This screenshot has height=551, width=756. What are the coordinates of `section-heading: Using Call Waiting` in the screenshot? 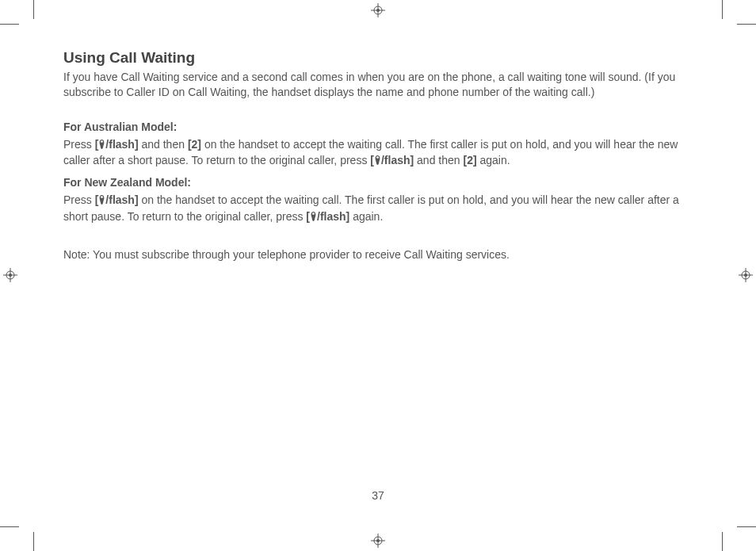 It's located at (380, 58).